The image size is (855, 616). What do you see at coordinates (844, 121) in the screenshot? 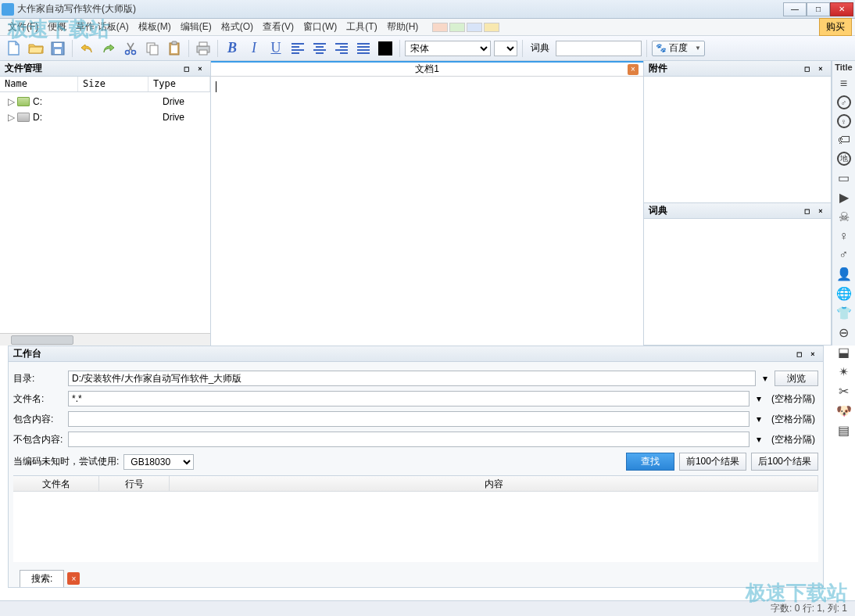
I see `female-circle-icon: ♀` at bounding box center [844, 121].